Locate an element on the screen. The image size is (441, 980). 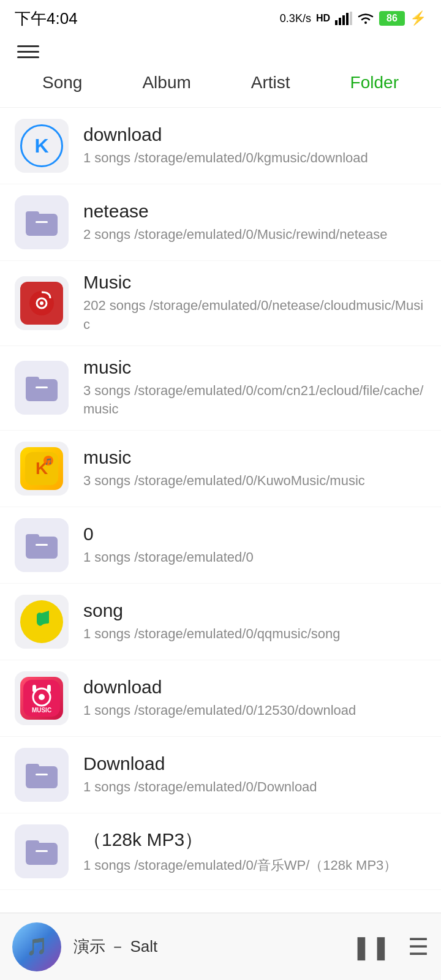
pause-button: ❚❚ is located at coordinates (371, 947).